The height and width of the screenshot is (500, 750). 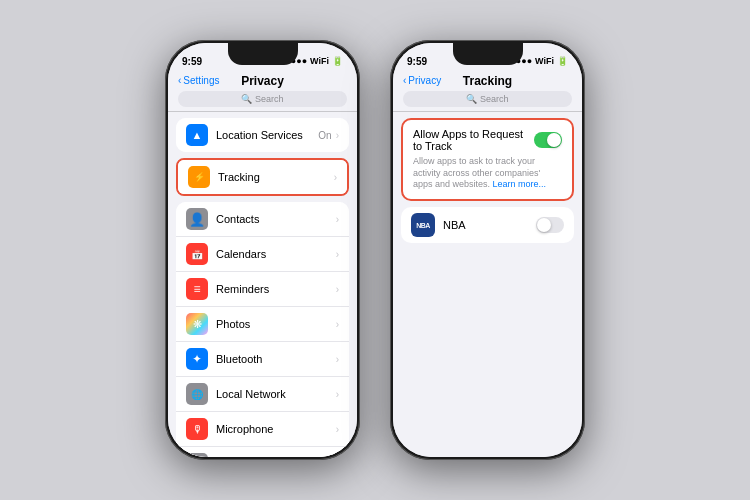 What do you see at coordinates (417, 62) in the screenshot?
I see `time-2: 9:59` at bounding box center [417, 62].